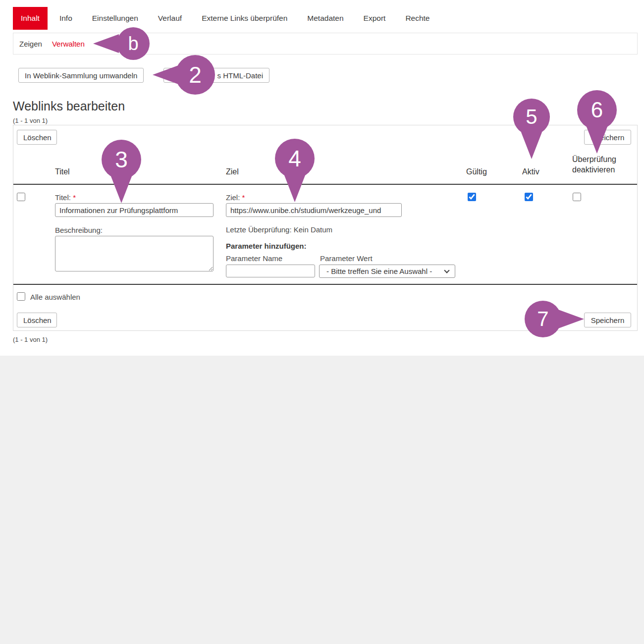 The image size is (644, 644). Describe the element at coordinates (21, 296) in the screenshot. I see `select-all-checkbox` at that location.